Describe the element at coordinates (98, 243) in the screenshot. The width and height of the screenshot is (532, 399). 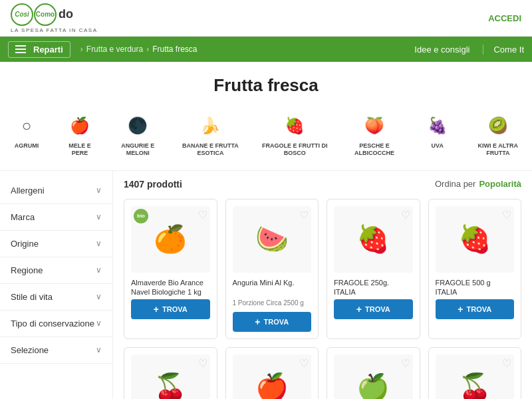
I see `filter-chevron-icon-2: ∨` at that location.